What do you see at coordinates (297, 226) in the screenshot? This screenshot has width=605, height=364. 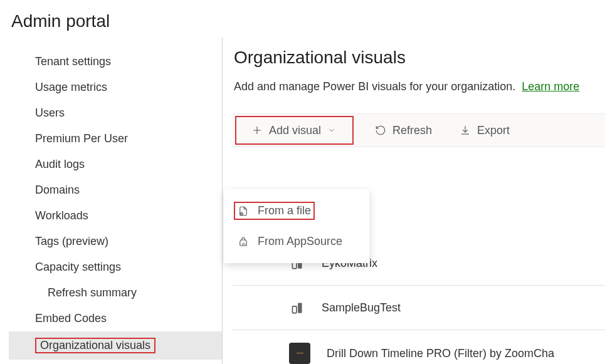 I see `add-visual-dropdown: From a file From AppSource` at bounding box center [297, 226].